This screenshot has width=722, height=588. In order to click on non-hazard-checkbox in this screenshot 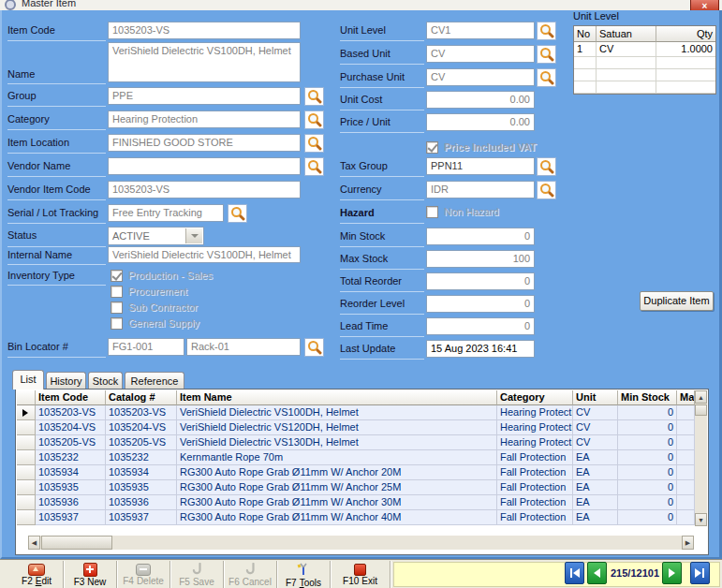, I will do `click(433, 212)`.